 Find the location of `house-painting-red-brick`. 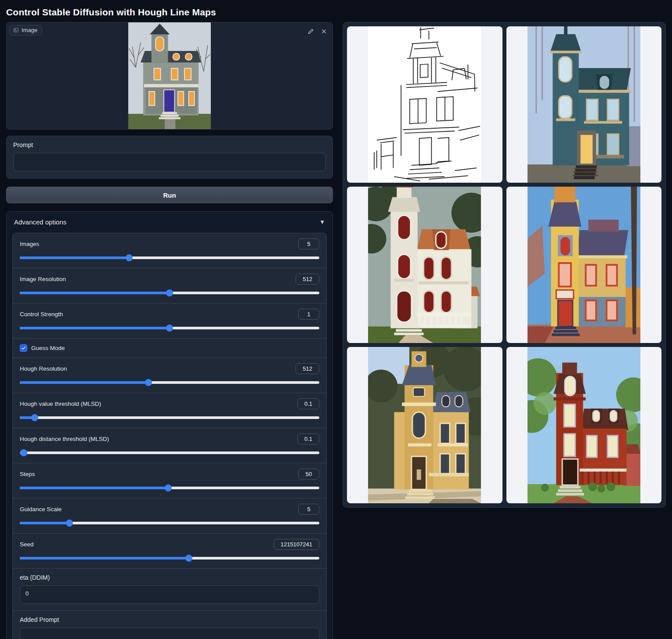

house-painting-red-brick is located at coordinates (584, 425).